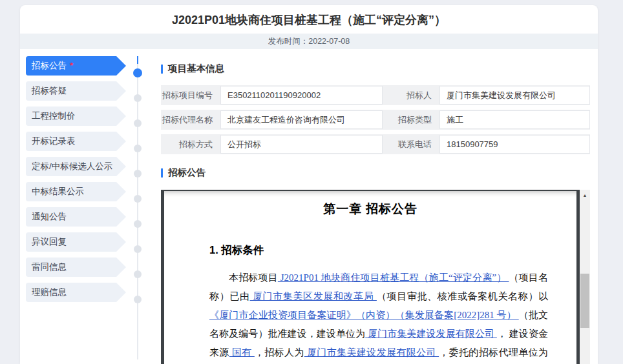 This screenshot has width=623, height=364. I want to click on doc-link: 《厦门市企业投资项目备案证明》（内资）（集发展备案[2022]281 号）, so click(364, 315).